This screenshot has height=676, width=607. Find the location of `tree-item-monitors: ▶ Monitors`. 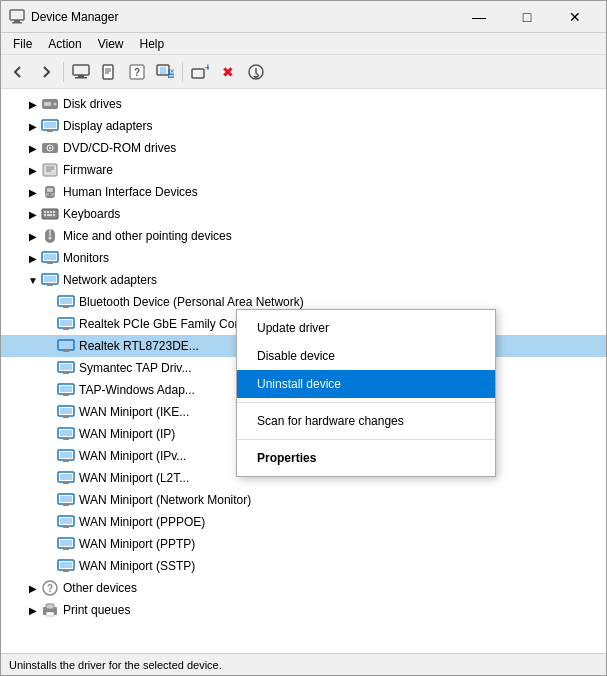

tree-item-monitors: ▶ Monitors is located at coordinates (304, 258).